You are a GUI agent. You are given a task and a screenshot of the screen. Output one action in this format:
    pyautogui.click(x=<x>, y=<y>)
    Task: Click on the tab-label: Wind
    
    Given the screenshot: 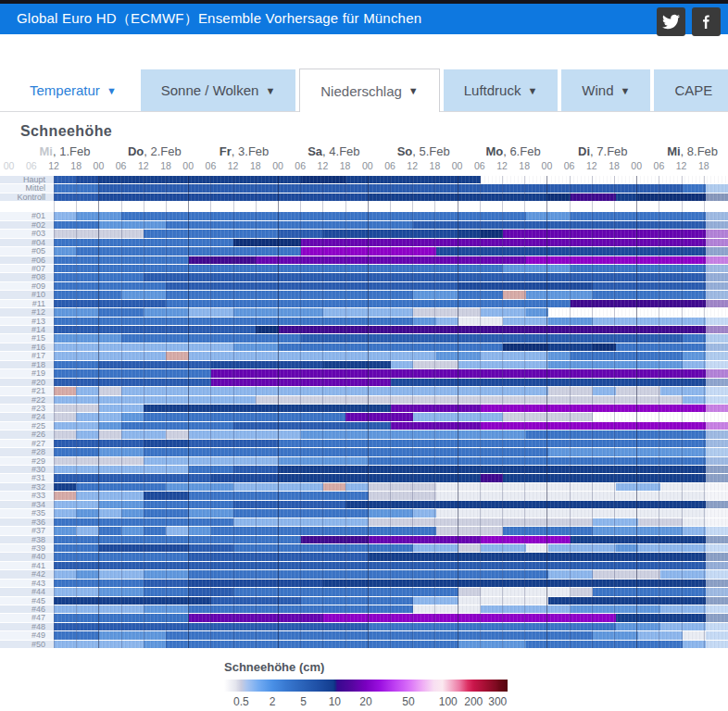 What is the action you would take?
    pyautogui.click(x=597, y=91)
    